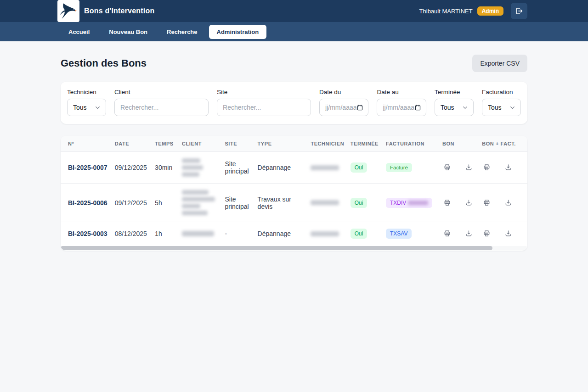  Describe the element at coordinates (519, 11) in the screenshot. I see `logout-button` at that location.